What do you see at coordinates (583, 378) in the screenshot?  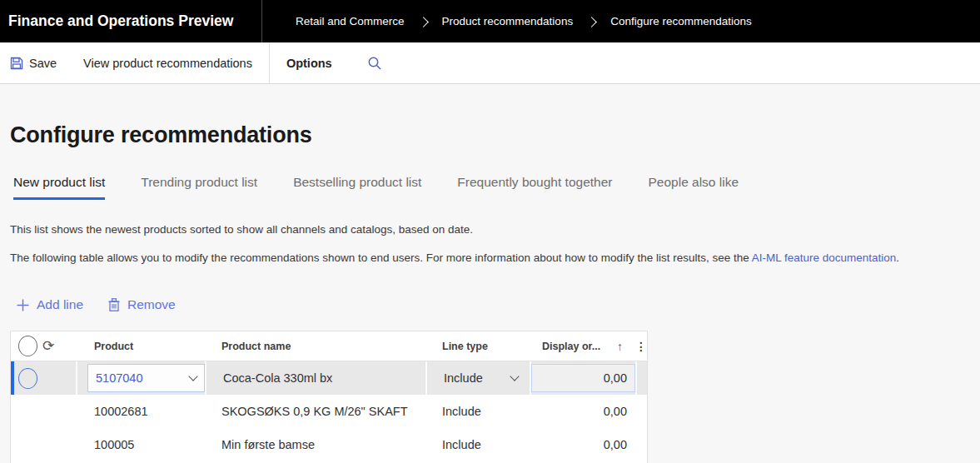 I see `display-order-field: 0,00` at bounding box center [583, 378].